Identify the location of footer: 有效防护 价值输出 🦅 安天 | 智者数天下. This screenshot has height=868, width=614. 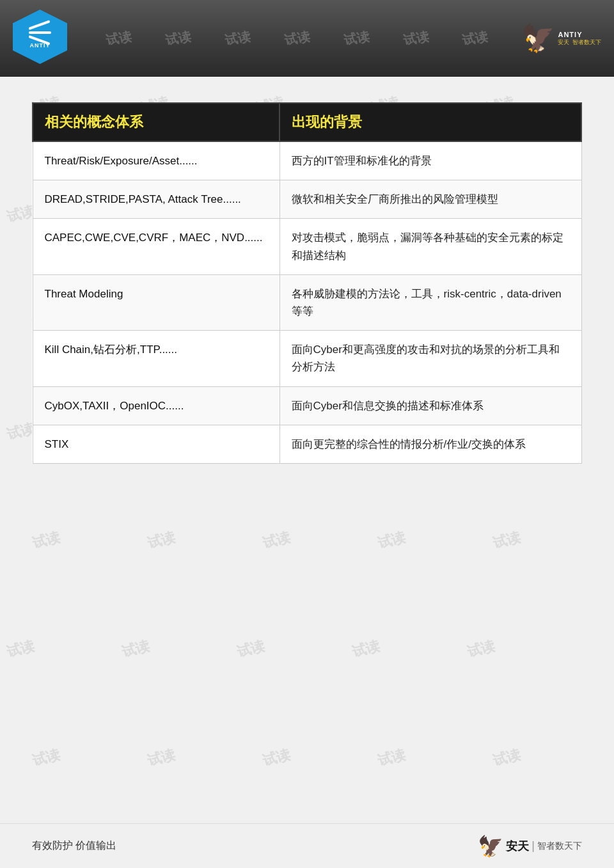
(307, 846).